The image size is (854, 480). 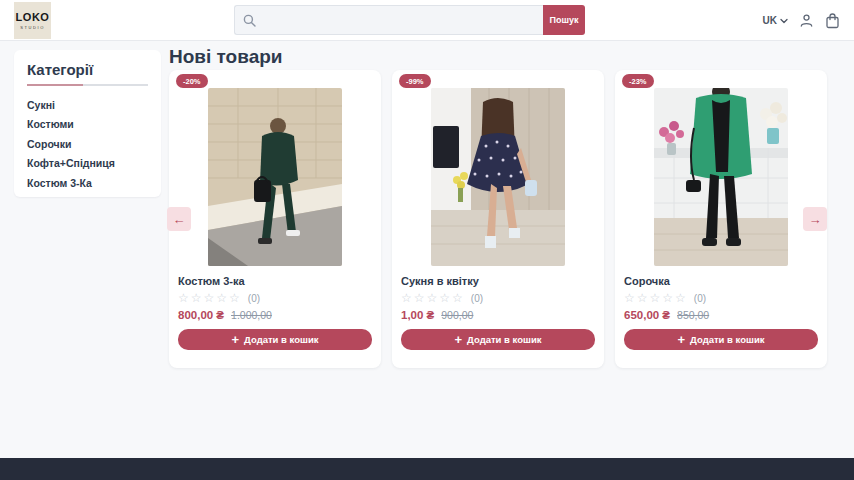 What do you see at coordinates (721, 281) in the screenshot?
I see `product-title: Сорочка` at bounding box center [721, 281].